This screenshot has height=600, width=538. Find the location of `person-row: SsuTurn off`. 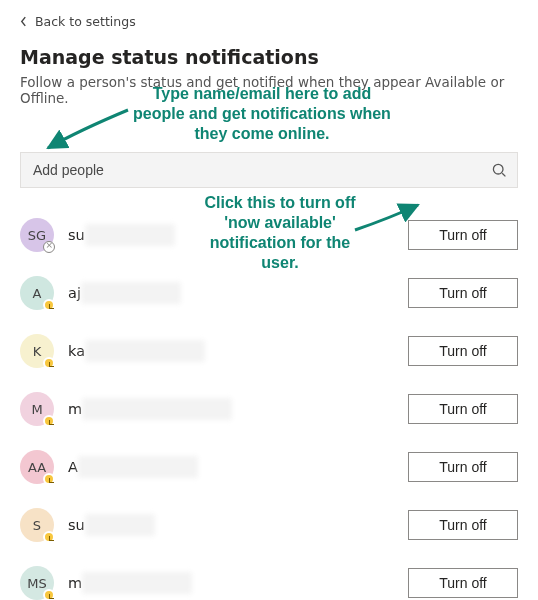

person-row: SsuTurn off is located at coordinates (269, 525).